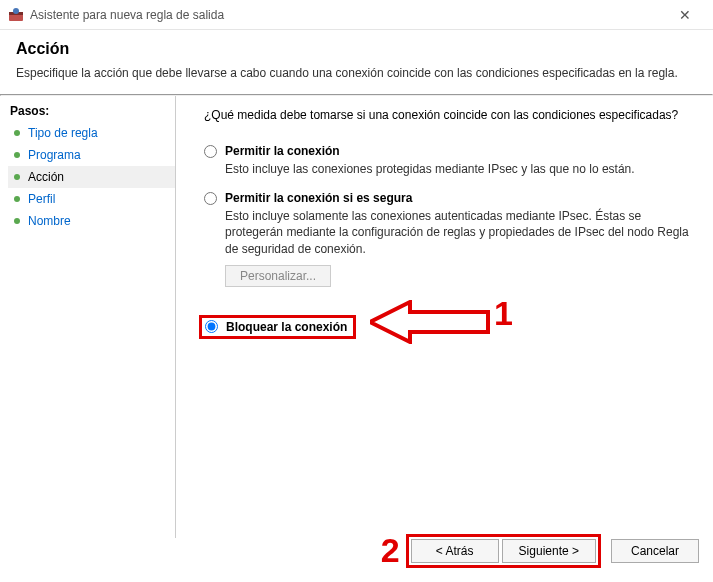 The height and width of the screenshot is (582, 713). What do you see at coordinates (549, 551) in the screenshot?
I see `next-button: Siguiente >` at bounding box center [549, 551].